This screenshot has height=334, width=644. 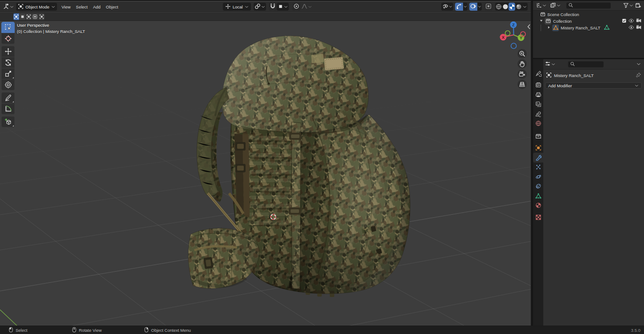 What do you see at coordinates (503, 37) in the screenshot?
I see `axis-x-label: X` at bounding box center [503, 37].